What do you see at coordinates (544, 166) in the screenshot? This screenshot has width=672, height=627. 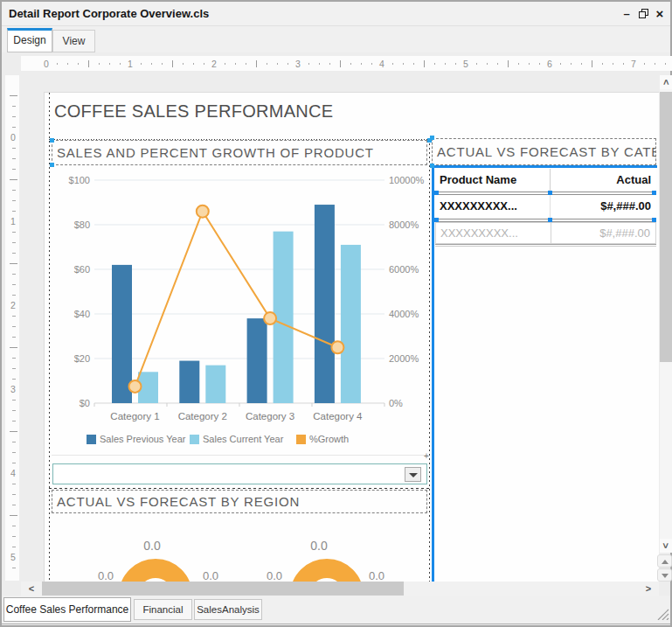 I see `selection-border-top` at bounding box center [544, 166].